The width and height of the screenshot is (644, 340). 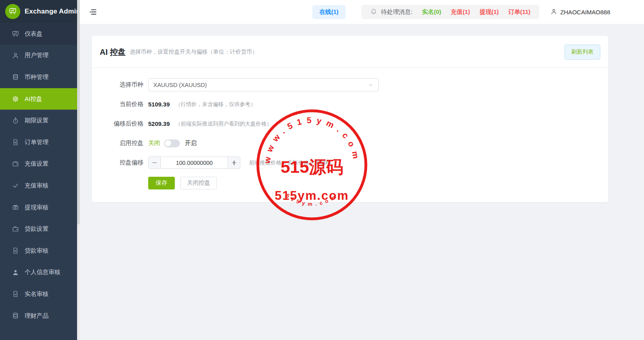 I want to click on sidebar-item-deposit-settings: 充值设置, so click(x=39, y=164).